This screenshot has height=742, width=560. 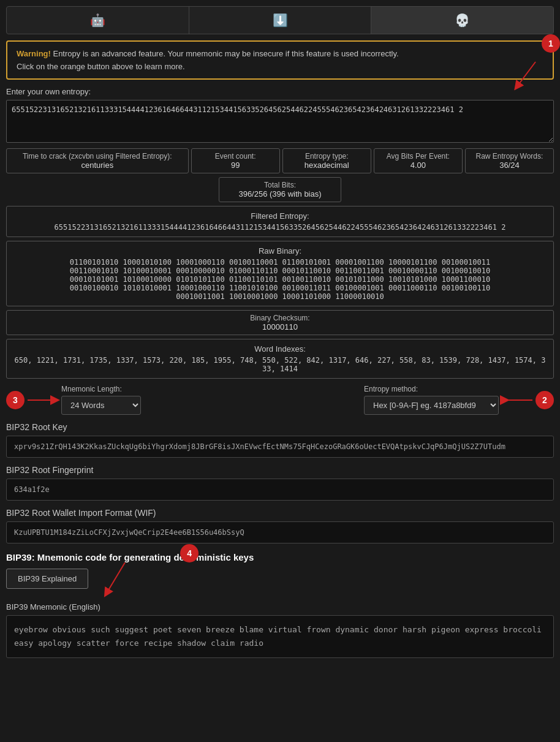 I want to click on avg-bits-stat: Avg Bits Per Event: 4.00, so click(x=418, y=161).